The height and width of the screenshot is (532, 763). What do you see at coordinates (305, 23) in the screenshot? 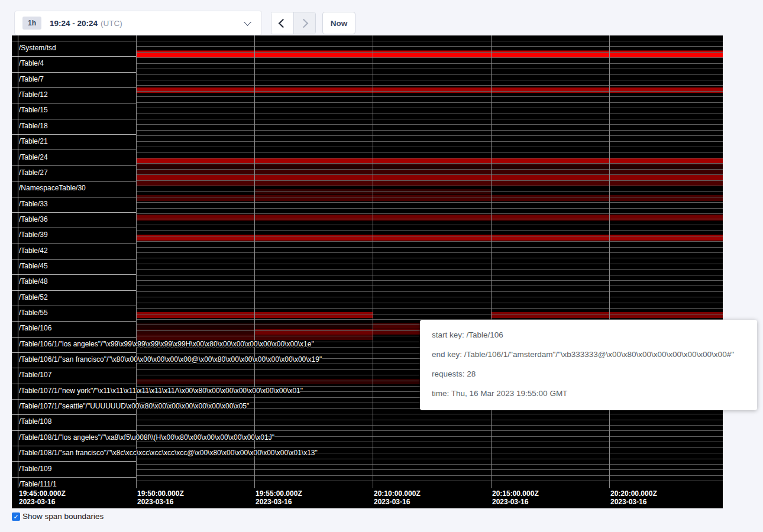
I see `next-time-button-disabled` at bounding box center [305, 23].